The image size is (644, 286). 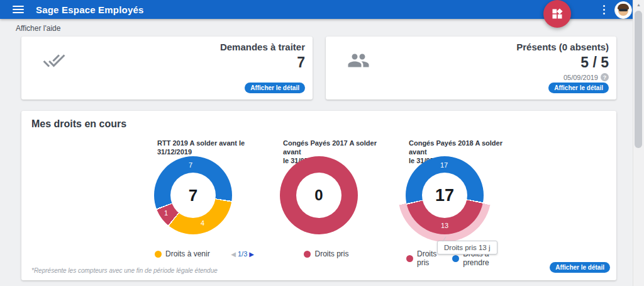 I want to click on segment-value-red: 1, so click(x=166, y=213).